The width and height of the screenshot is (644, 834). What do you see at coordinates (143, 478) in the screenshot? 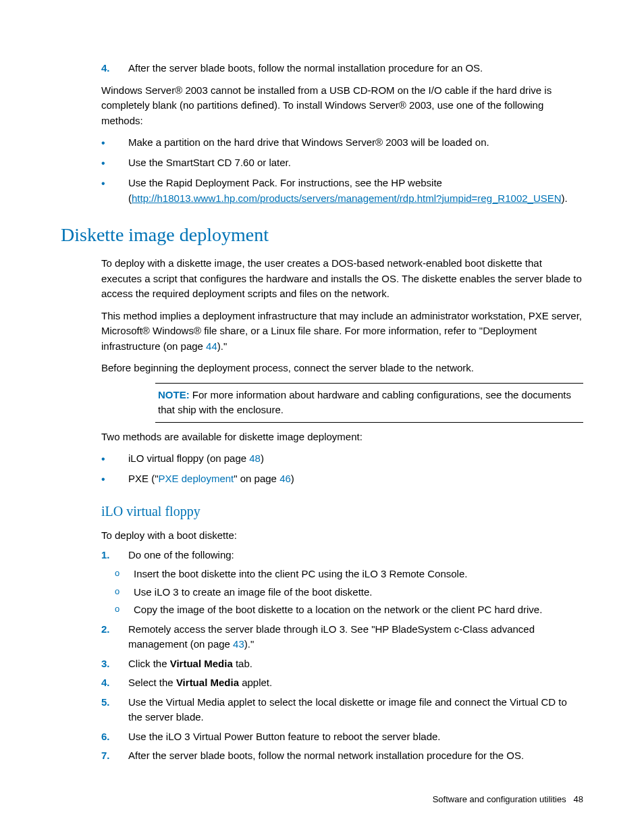
I see `text-pre: PXE ("` at bounding box center [143, 478].